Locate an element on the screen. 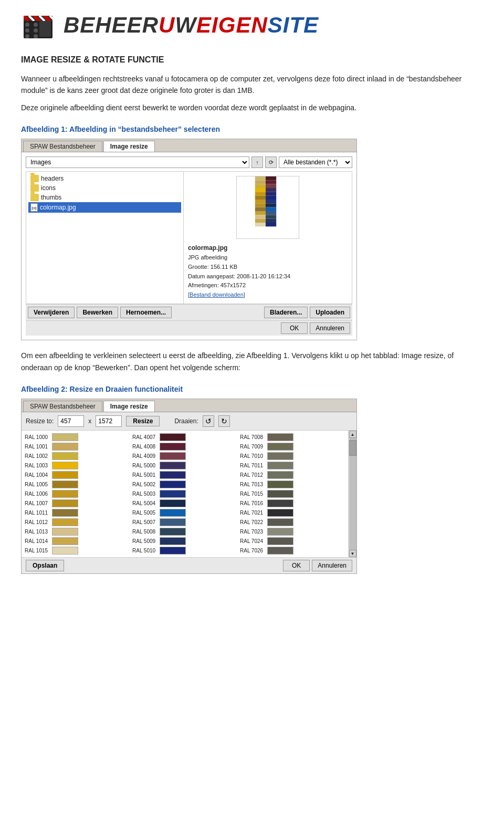  palette-cell-10-1: RAL 5008 is located at coordinates (185, 531).